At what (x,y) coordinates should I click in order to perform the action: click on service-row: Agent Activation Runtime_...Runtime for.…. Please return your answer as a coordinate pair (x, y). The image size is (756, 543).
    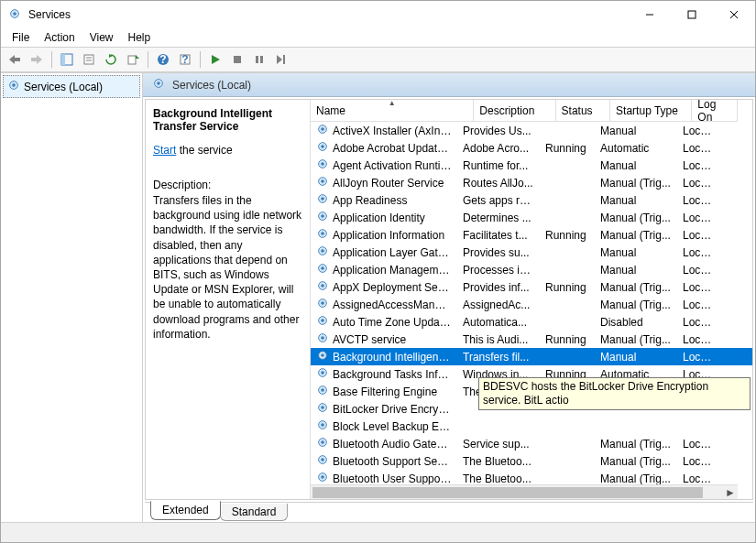
    Looking at the image, I should click on (531, 165).